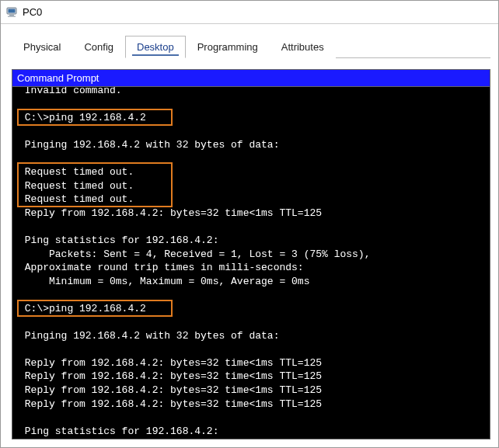  Describe the element at coordinates (228, 47) in the screenshot. I see `tab-programming: Programming` at that location.